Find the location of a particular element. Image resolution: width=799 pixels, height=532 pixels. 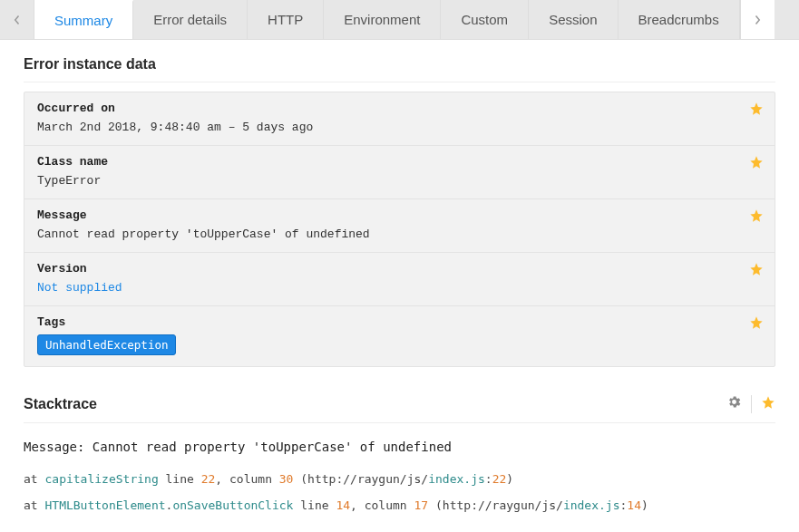

tab-session: Session is located at coordinates (573, 20).